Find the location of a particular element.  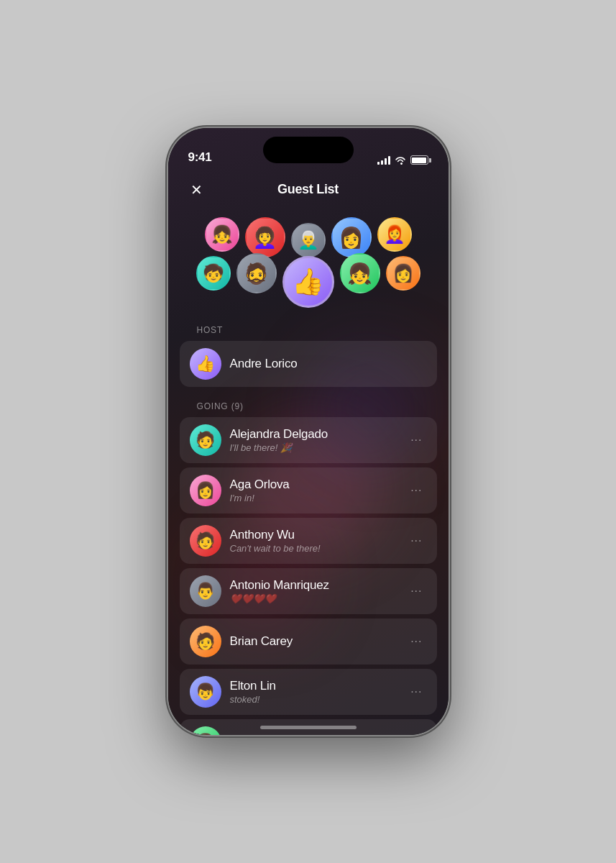

host-row: 👍 Andre Lorico is located at coordinates (308, 364).